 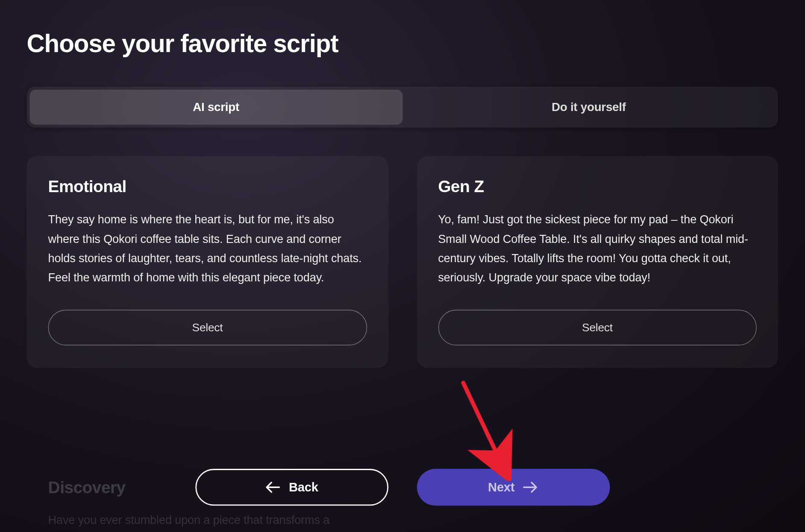 What do you see at coordinates (216, 107) in the screenshot?
I see `tab-ai-script: AI script` at bounding box center [216, 107].